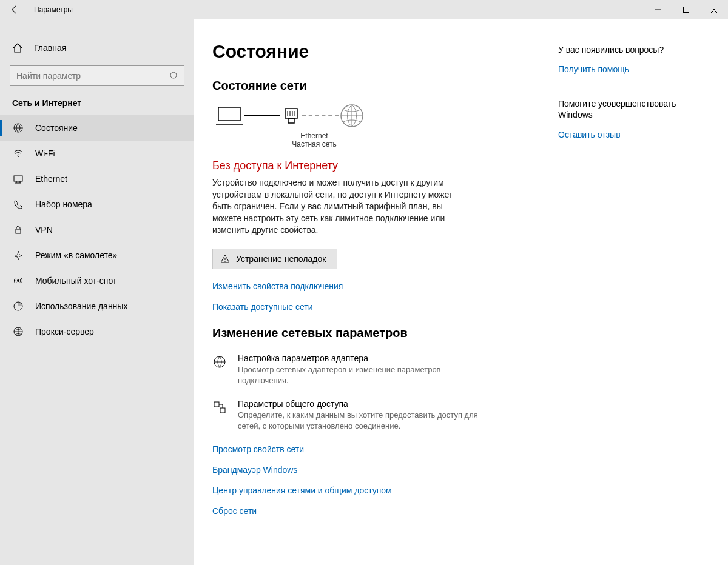  I want to click on computer-icon, so click(229, 116).